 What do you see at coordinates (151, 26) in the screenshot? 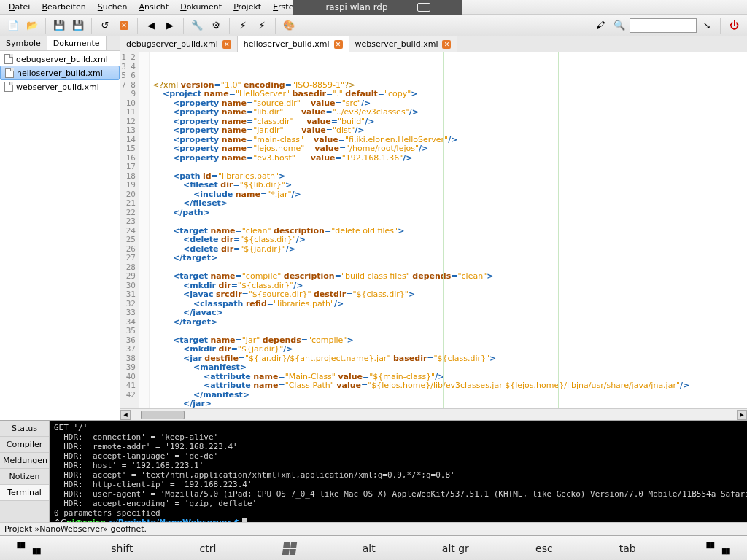
I see `nav-back-button: ◀` at bounding box center [151, 26].